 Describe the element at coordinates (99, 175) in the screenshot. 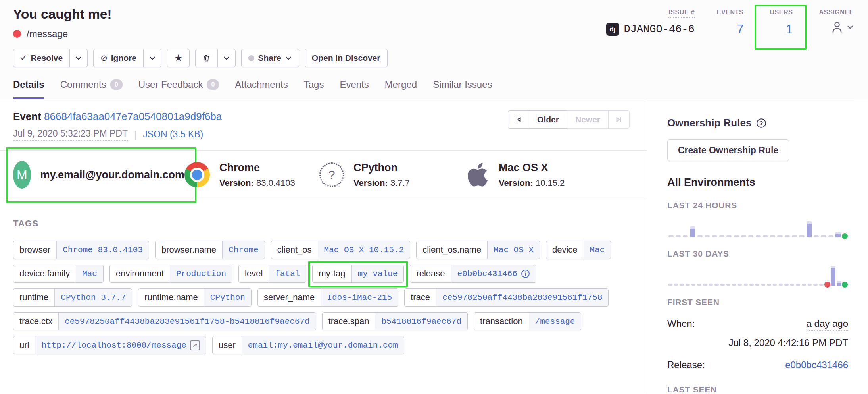

I see `user-context-card: M my.email@your.domain.com` at that location.